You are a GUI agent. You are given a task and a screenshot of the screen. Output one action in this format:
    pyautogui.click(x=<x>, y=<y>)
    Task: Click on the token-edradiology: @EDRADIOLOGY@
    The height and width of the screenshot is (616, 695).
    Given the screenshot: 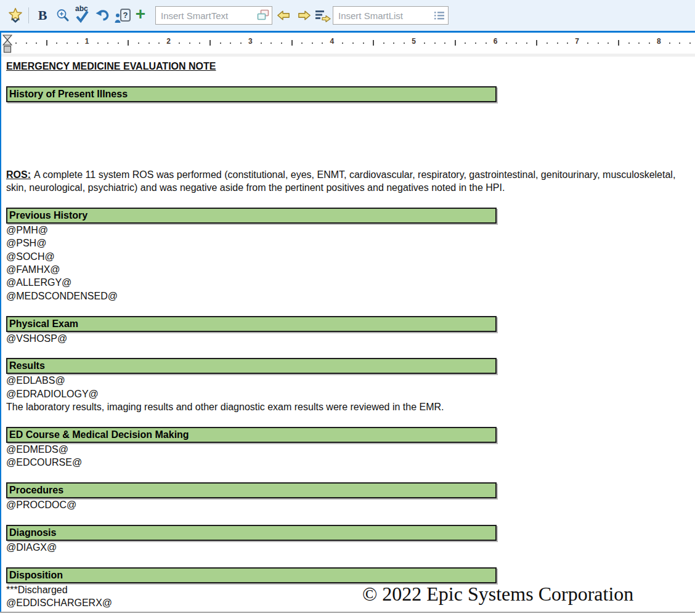 What is the action you would take?
    pyautogui.click(x=351, y=394)
    